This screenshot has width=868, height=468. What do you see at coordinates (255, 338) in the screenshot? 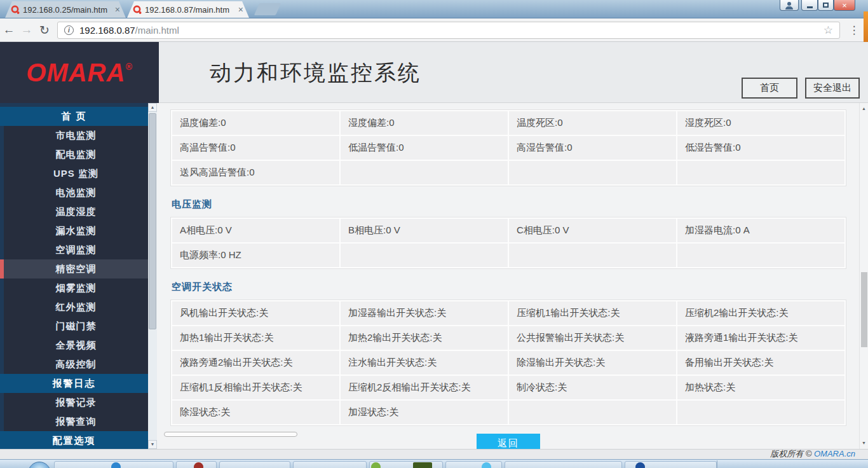
I see `table-cell: 加热1输出开关状态:关` at bounding box center [255, 338].